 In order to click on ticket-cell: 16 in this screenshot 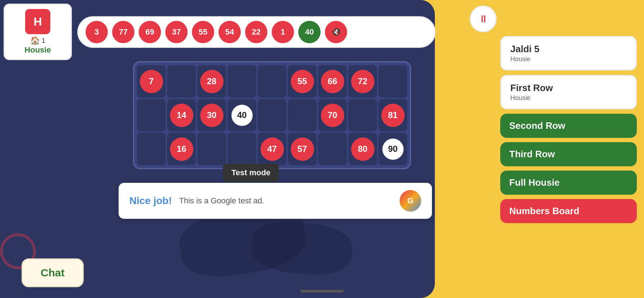, I will do `click(181, 149)`.